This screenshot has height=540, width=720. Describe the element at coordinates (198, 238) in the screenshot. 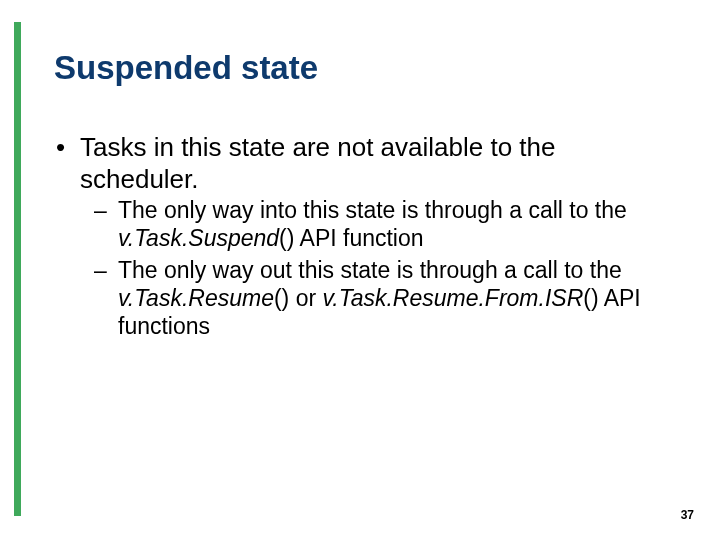

I see `api-name: v.Task.Suspend` at that location.